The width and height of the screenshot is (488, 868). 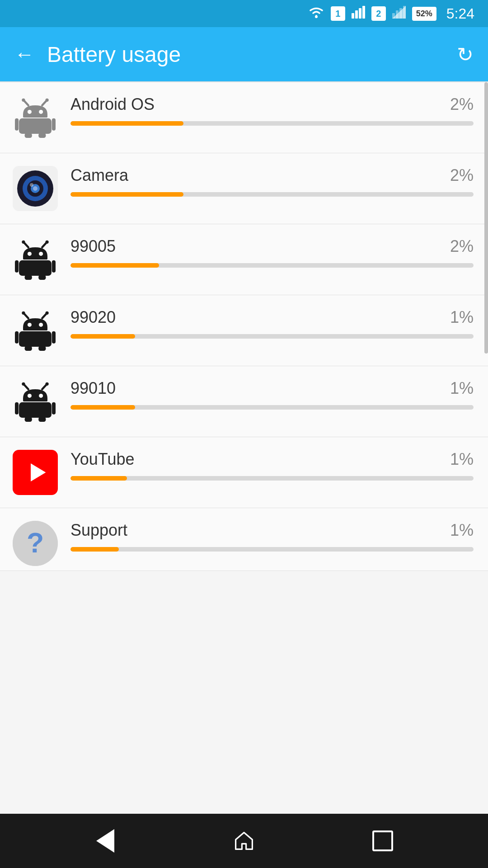 What do you see at coordinates (486, 218) in the screenshot?
I see `scroll-indicator` at bounding box center [486, 218].